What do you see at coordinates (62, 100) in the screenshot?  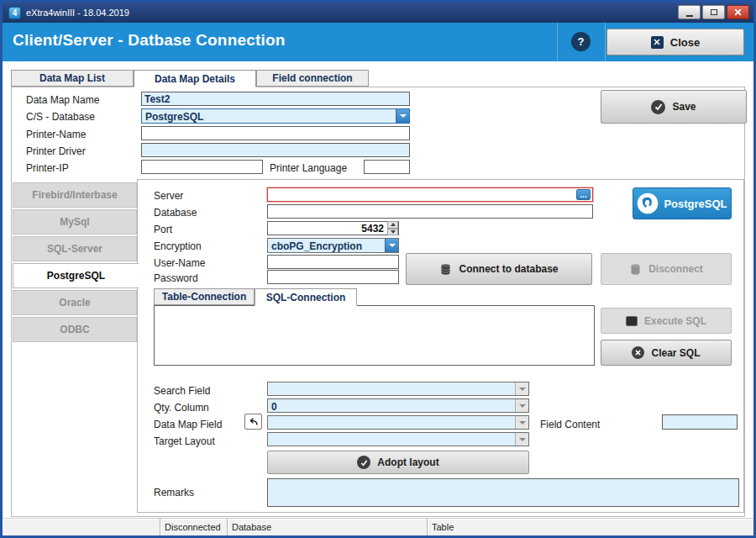 I see `data-map-name-label: Data Map Name` at bounding box center [62, 100].